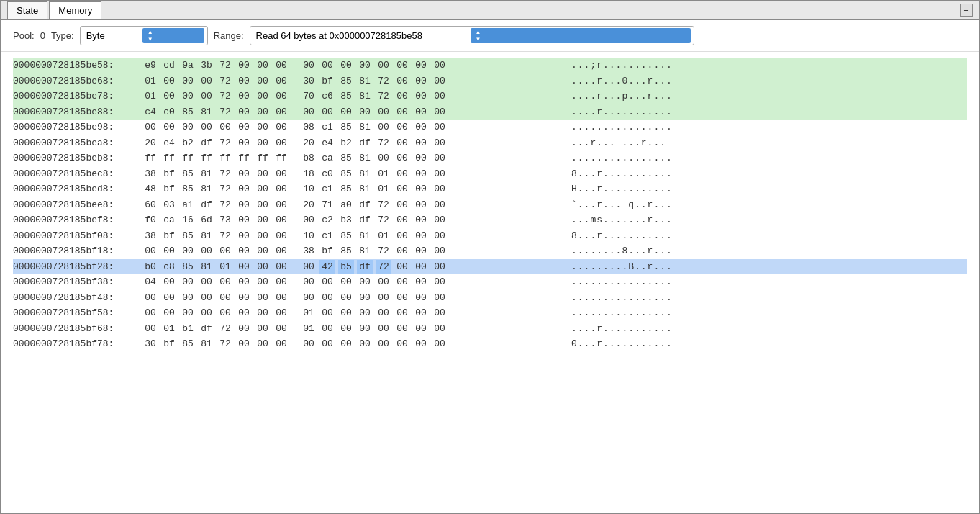  I want to click on type-select: Byte ▲ ▼, so click(144, 36).